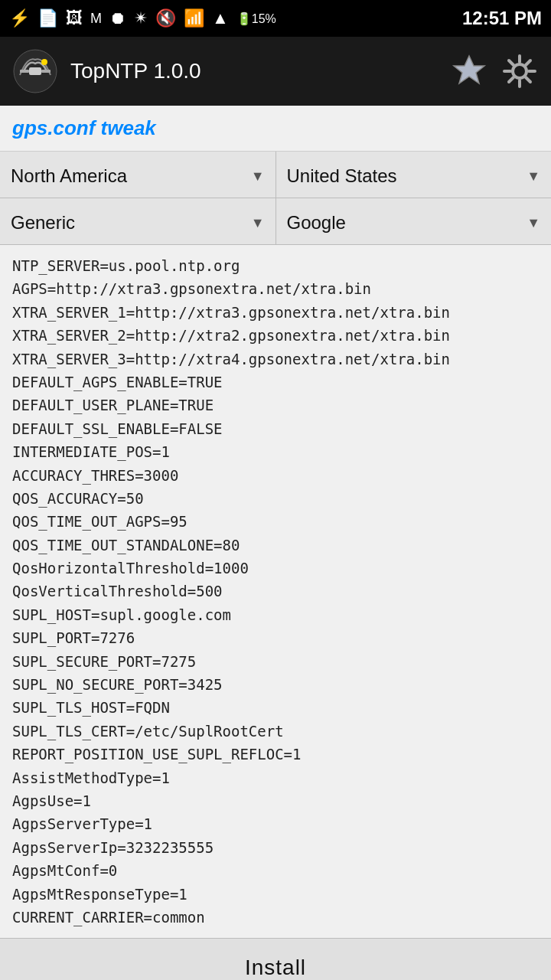 Image resolution: width=551 pixels, height=980 pixels. I want to click on type-label: Generic, so click(43, 223).